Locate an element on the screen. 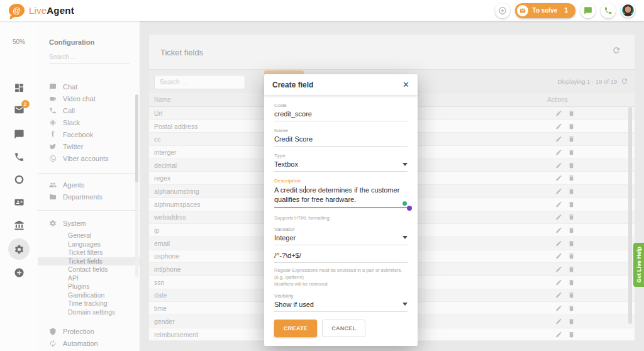  code-input: credit_score is located at coordinates (341, 116).